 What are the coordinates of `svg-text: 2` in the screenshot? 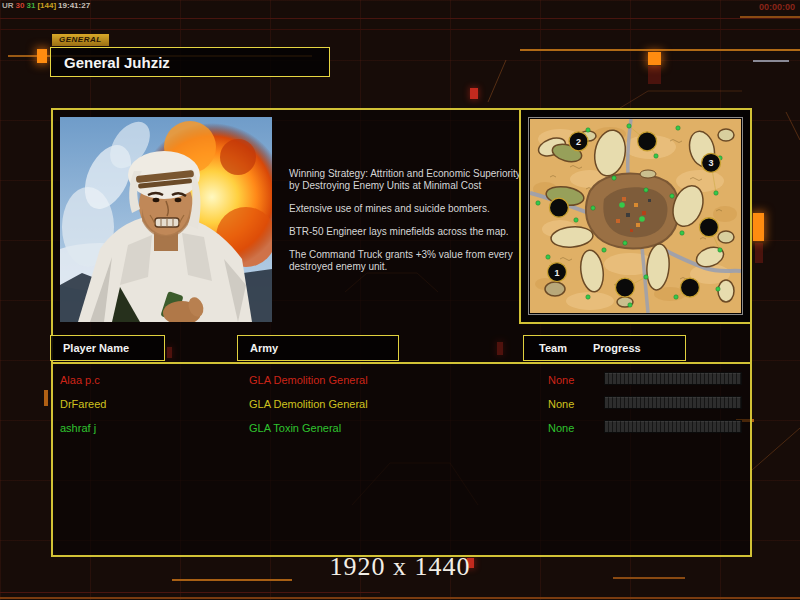 It's located at (578, 142).